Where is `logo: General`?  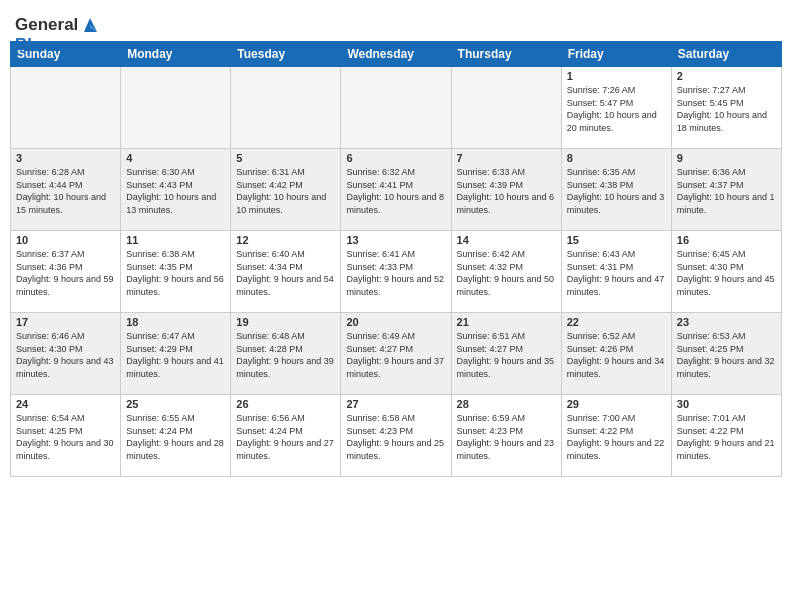
logo: General is located at coordinates (58, 23).